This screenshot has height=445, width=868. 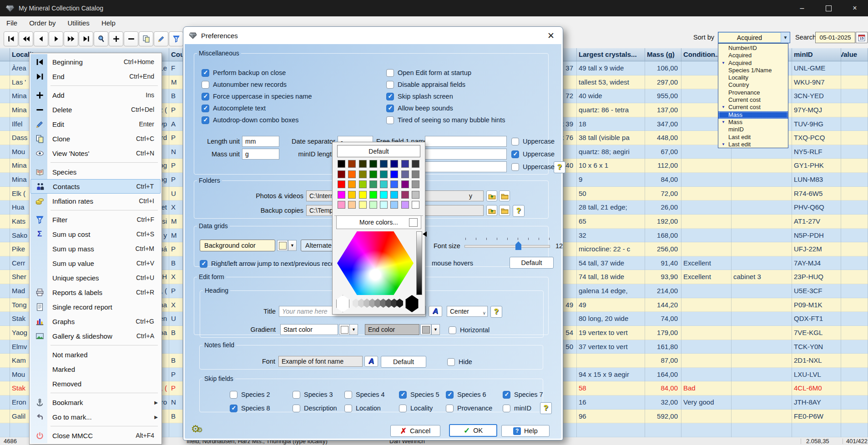 I want to click on menu-item-contacts: ContactsCtrl+T, so click(x=96, y=186).